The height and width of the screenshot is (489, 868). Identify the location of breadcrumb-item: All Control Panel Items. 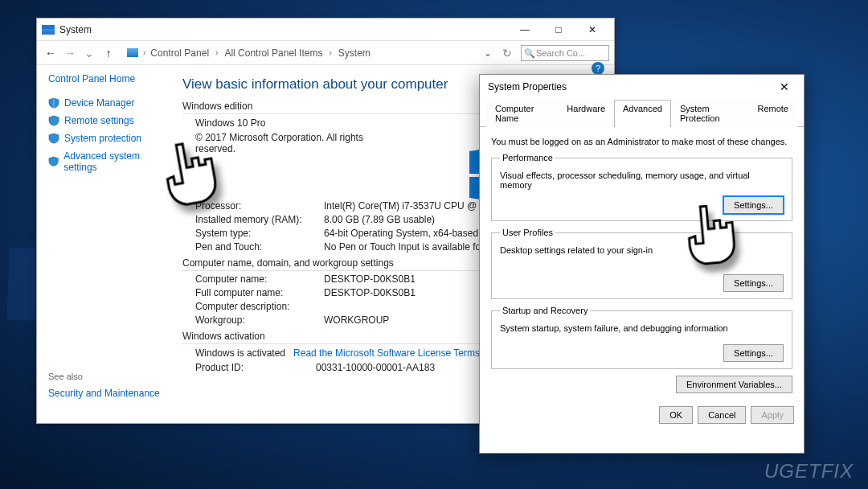
(273, 53).